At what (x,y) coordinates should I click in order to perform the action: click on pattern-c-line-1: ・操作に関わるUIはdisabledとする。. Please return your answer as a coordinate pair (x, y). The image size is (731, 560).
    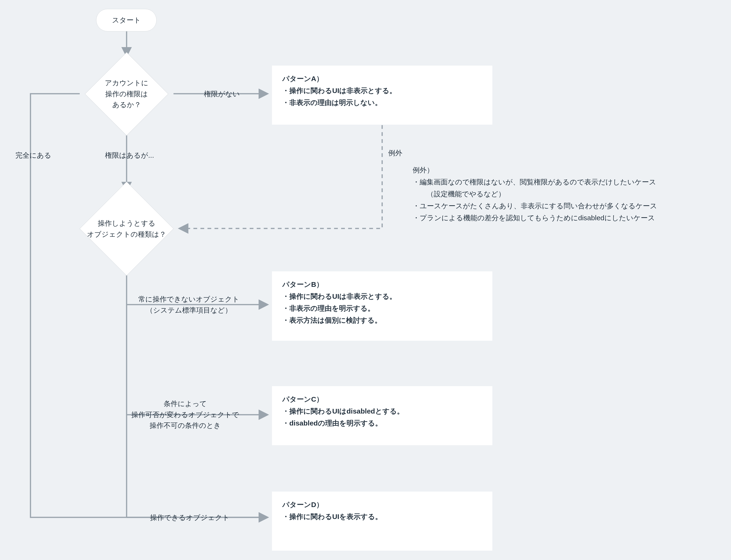
    Looking at the image, I should click on (382, 411).